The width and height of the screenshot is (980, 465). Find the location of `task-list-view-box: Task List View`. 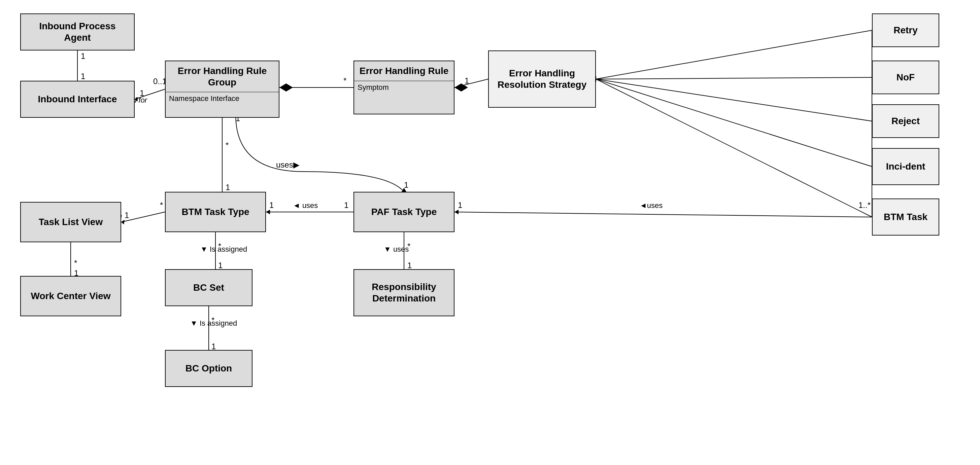

task-list-view-box: Task List View is located at coordinates (71, 222).